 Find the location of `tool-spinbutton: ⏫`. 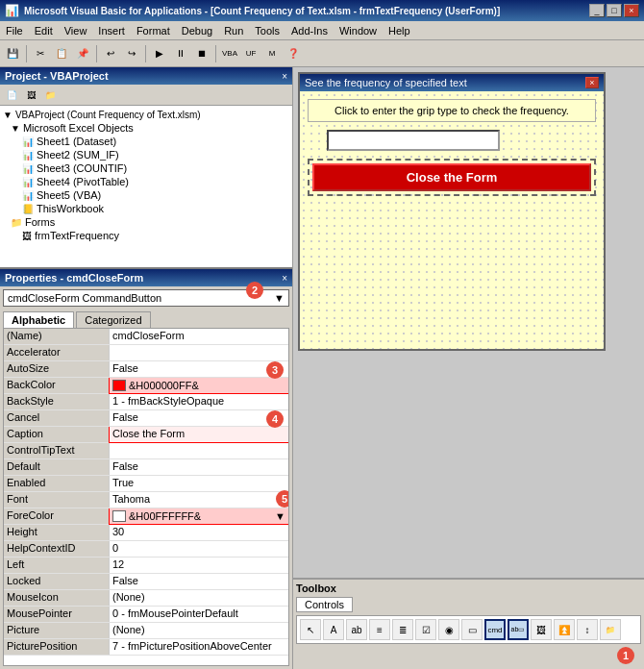

tool-spinbutton: ⏫ is located at coordinates (564, 630).